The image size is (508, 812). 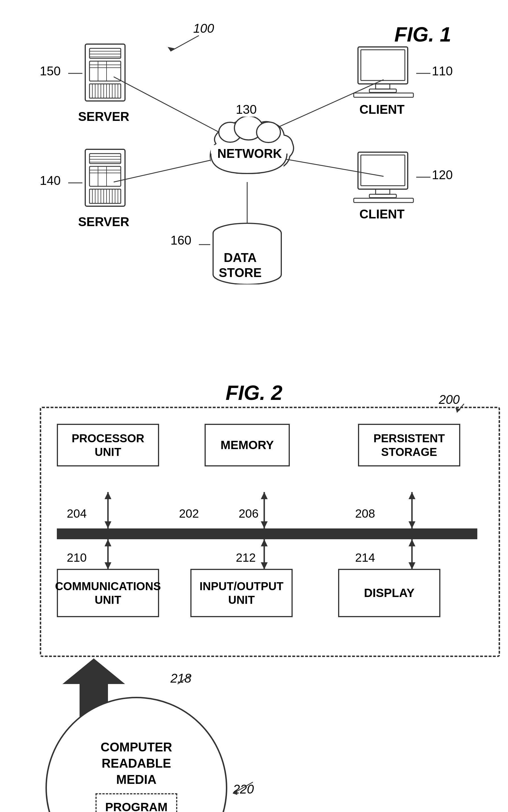 I want to click on svg-text: 100, so click(x=204, y=28).